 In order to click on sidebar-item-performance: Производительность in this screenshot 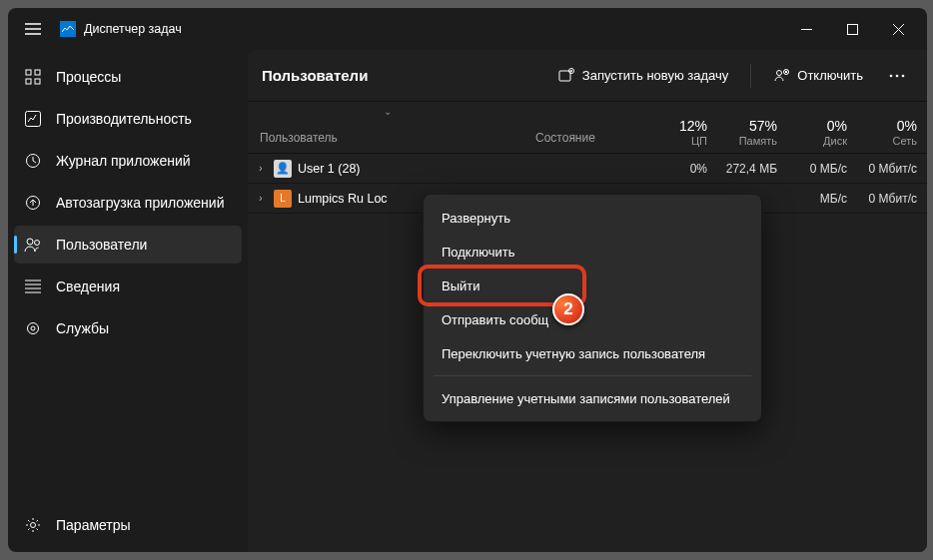, I will do `click(128, 119)`.